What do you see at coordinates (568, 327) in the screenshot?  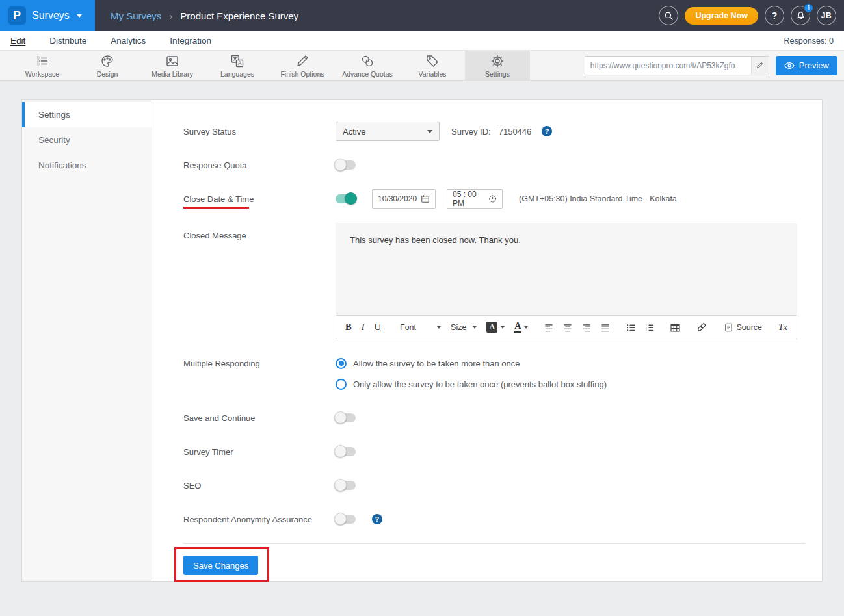 I see `align-center-button` at bounding box center [568, 327].